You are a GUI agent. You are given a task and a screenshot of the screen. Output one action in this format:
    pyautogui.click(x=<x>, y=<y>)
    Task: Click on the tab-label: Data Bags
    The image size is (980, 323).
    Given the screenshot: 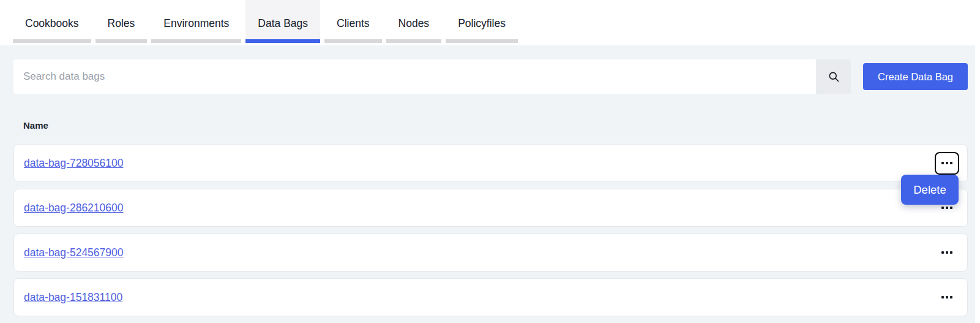 What is the action you would take?
    pyautogui.click(x=283, y=23)
    